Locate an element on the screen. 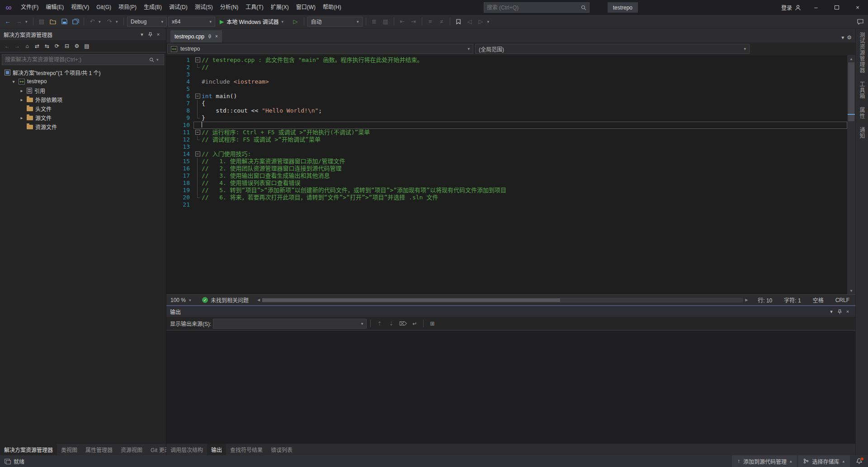 The width and height of the screenshot is (868, 467). word-wrap-icon: ↵ is located at coordinates (415, 324).